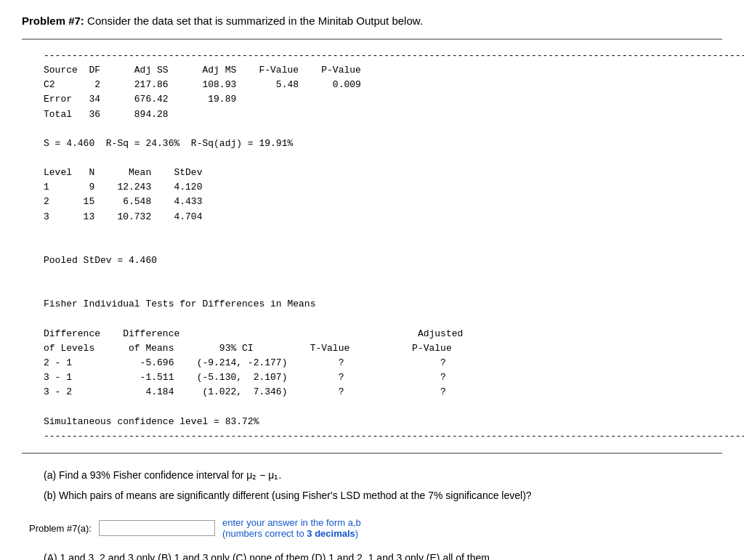 This screenshot has width=744, height=560. I want to click on answer-input, so click(157, 528).